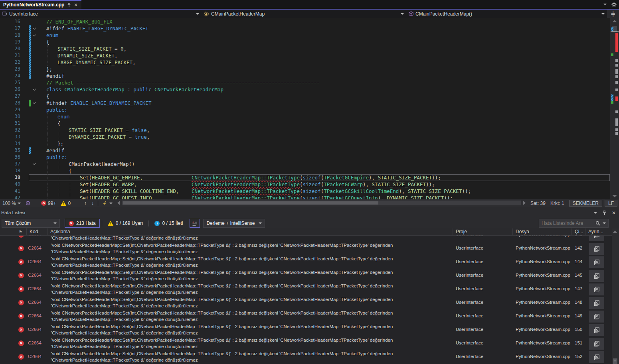 The height and width of the screenshot is (364, 619). Describe the element at coordinates (305, 151) in the screenshot. I see `code-line: 35#endif` at that location.